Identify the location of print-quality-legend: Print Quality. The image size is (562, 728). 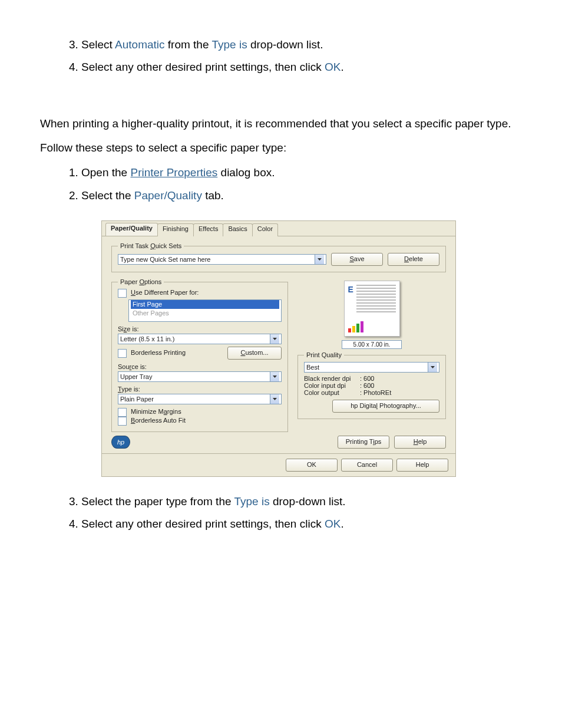
(324, 355).